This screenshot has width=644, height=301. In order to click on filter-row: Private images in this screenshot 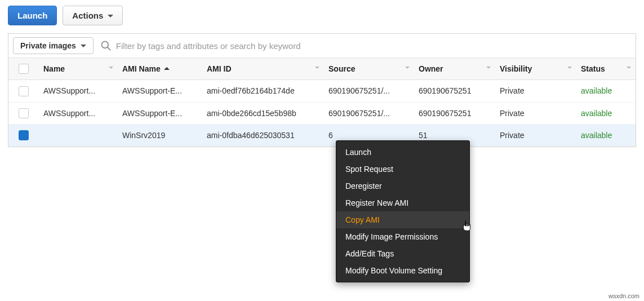, I will do `click(322, 46)`.